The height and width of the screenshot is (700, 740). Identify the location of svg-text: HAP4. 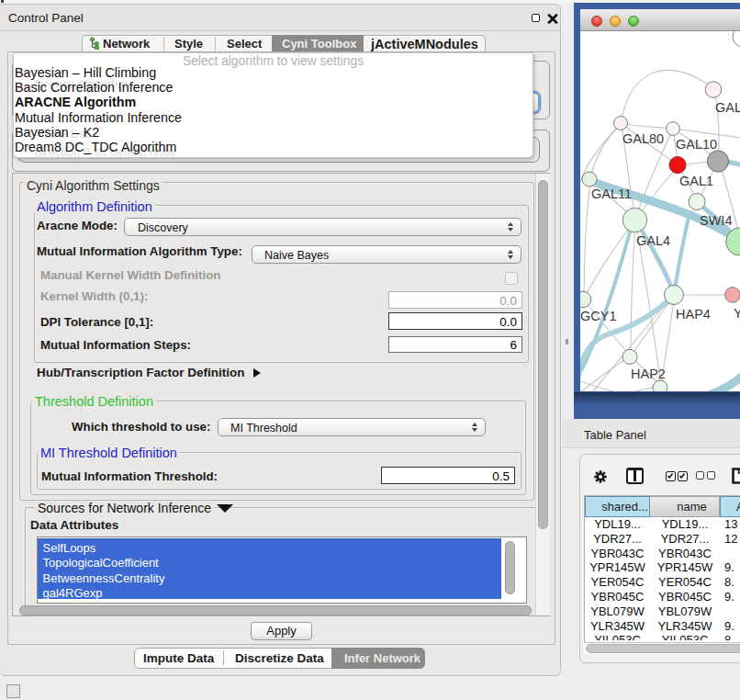
(693, 314).